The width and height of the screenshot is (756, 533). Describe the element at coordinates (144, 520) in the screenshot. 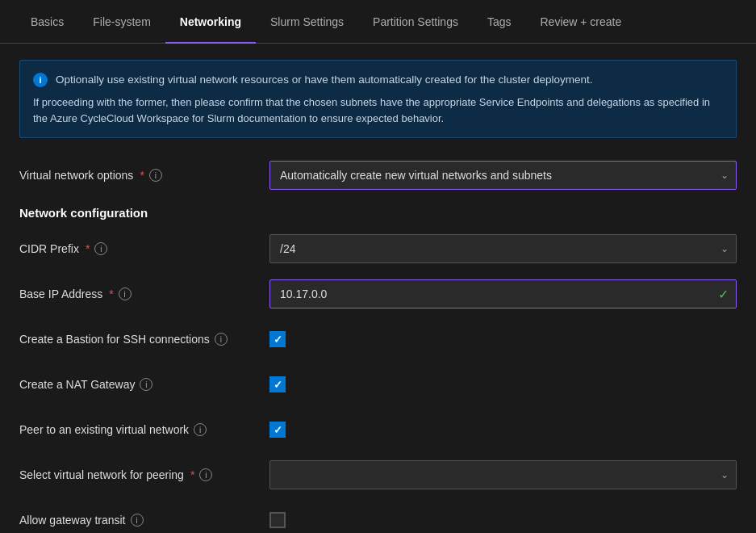

I see `allow-gateway-label: Allow gateway transit i` at that location.